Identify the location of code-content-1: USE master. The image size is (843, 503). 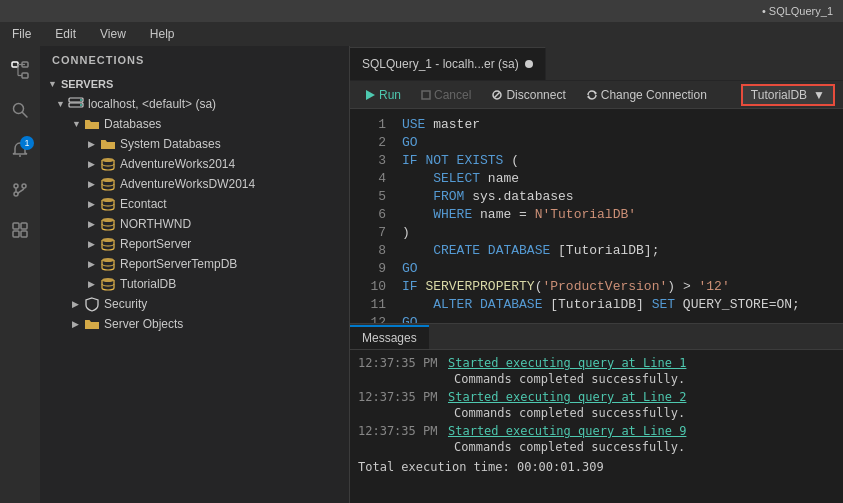
(618, 124).